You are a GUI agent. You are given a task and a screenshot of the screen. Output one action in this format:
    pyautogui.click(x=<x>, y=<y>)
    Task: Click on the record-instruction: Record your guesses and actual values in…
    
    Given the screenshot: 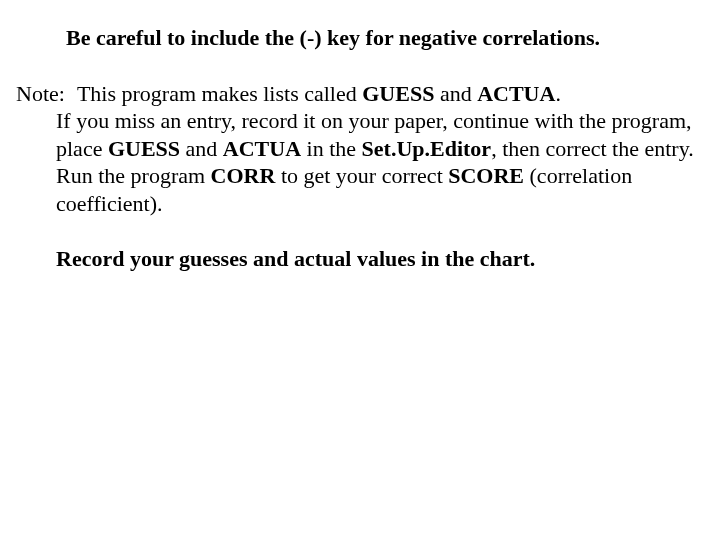 What is the action you would take?
    pyautogui.click(x=378, y=259)
    